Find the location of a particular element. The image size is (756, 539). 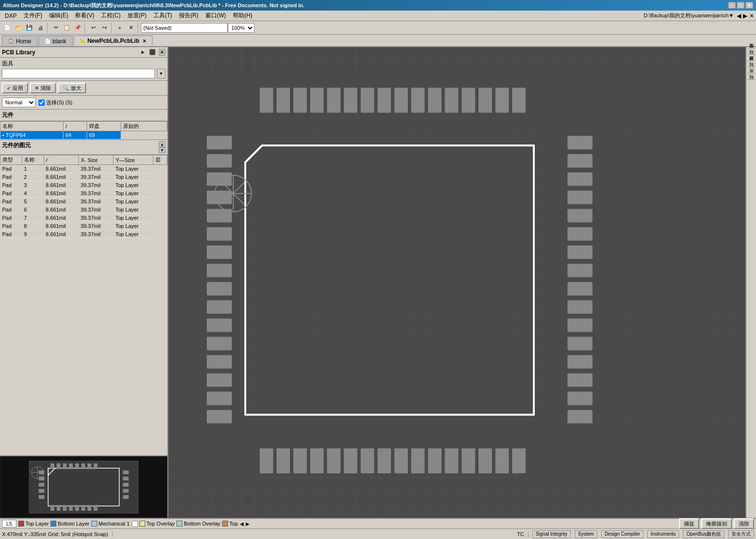

safety-button: 安全方式 is located at coordinates (741, 534).